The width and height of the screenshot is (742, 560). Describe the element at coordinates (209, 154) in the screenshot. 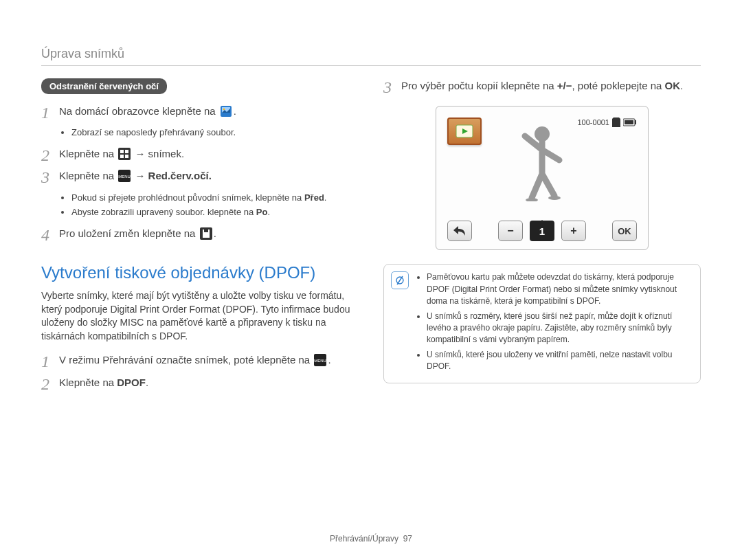

I see `step-text: Klepněte na → snímek.` at that location.